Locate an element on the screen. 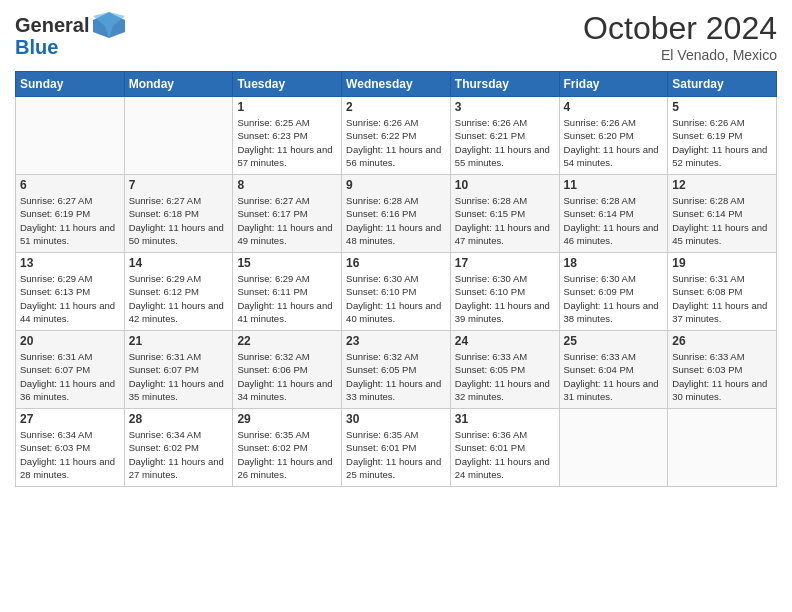 This screenshot has height=612, width=792. sunset-text: Sunset: 6:13 PM is located at coordinates (55, 292).